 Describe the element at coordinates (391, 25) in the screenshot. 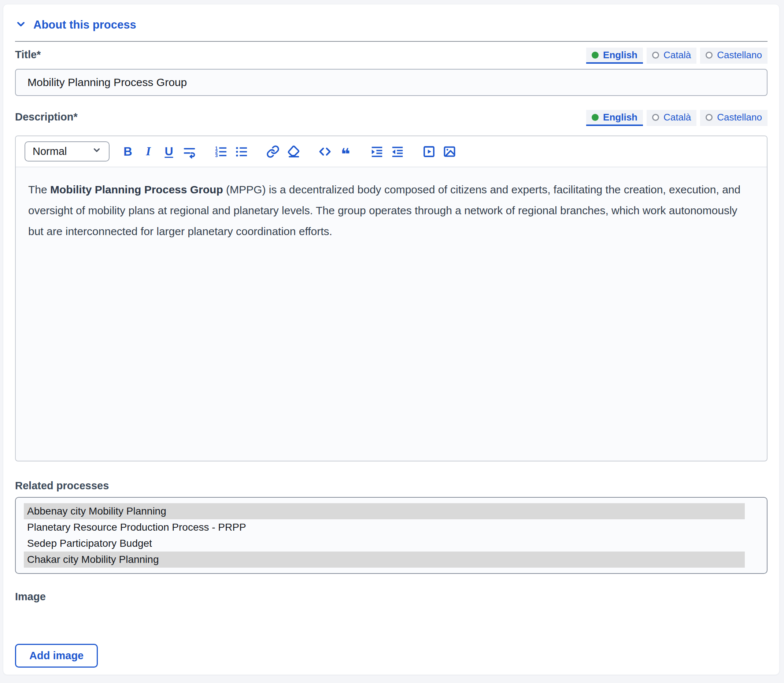

I see `section-toggle-about-this-process: About this process` at that location.